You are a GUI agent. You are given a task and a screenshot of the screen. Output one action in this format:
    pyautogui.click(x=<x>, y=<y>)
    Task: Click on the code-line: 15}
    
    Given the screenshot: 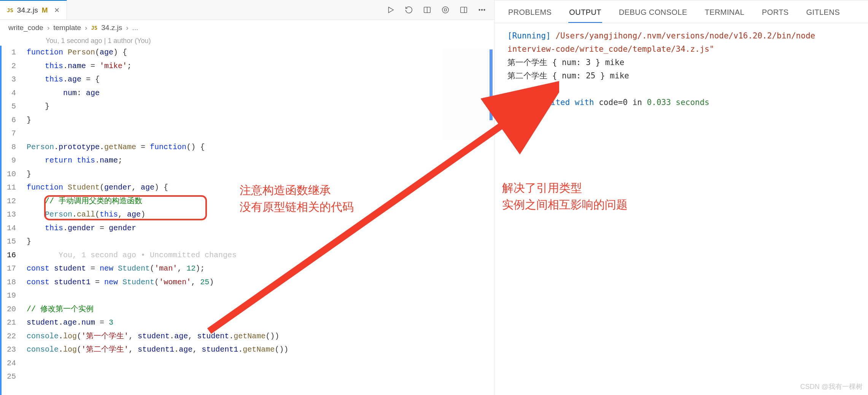 What is the action you would take?
    pyautogui.click(x=146, y=242)
    